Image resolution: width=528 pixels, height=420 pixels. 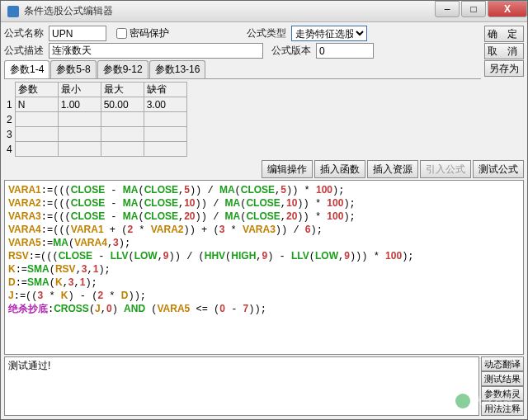 I want to click on status-message: 测试通过!, so click(x=242, y=386).